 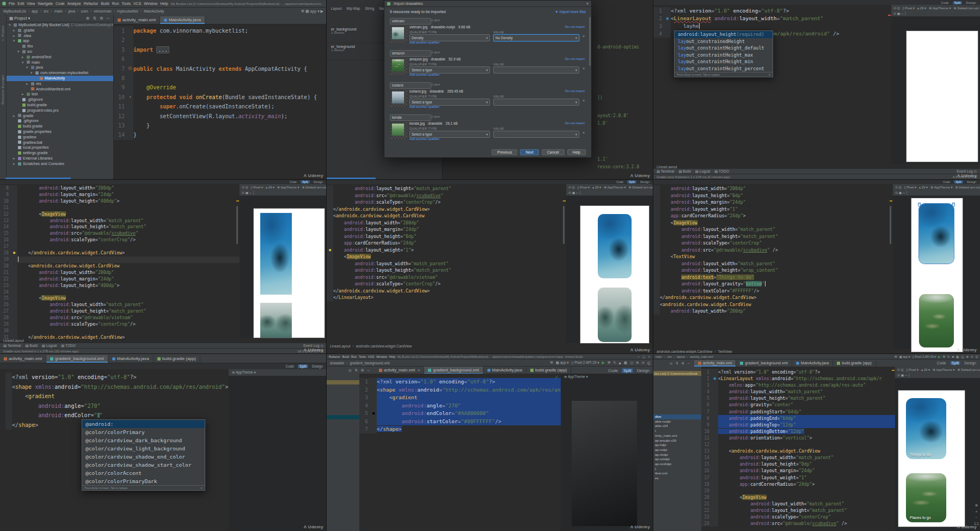 What do you see at coordinates (60, 111) in the screenshot?
I see `tree-item-proguard-rules-pro: proguard-rules.pro` at bounding box center [60, 111].